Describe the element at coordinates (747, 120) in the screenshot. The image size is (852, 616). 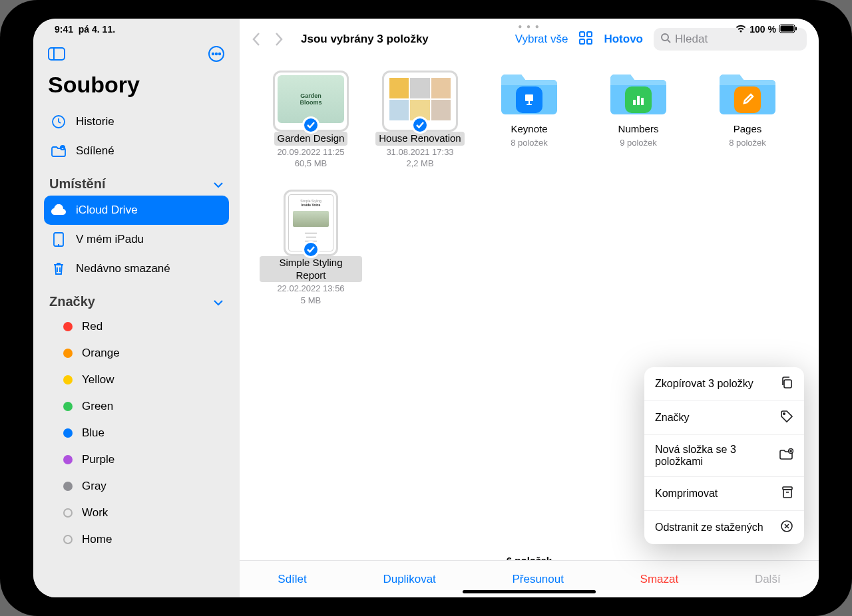
I see `file-item: Pages8 položek` at that location.